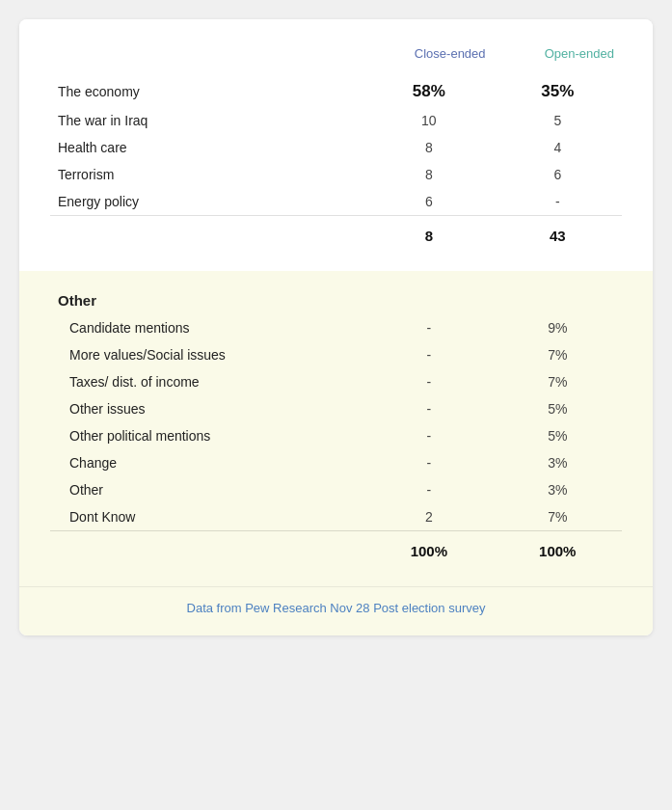 This screenshot has width=672, height=810. What do you see at coordinates (336, 148) in the screenshot?
I see `table-row: Health care84` at bounding box center [336, 148].